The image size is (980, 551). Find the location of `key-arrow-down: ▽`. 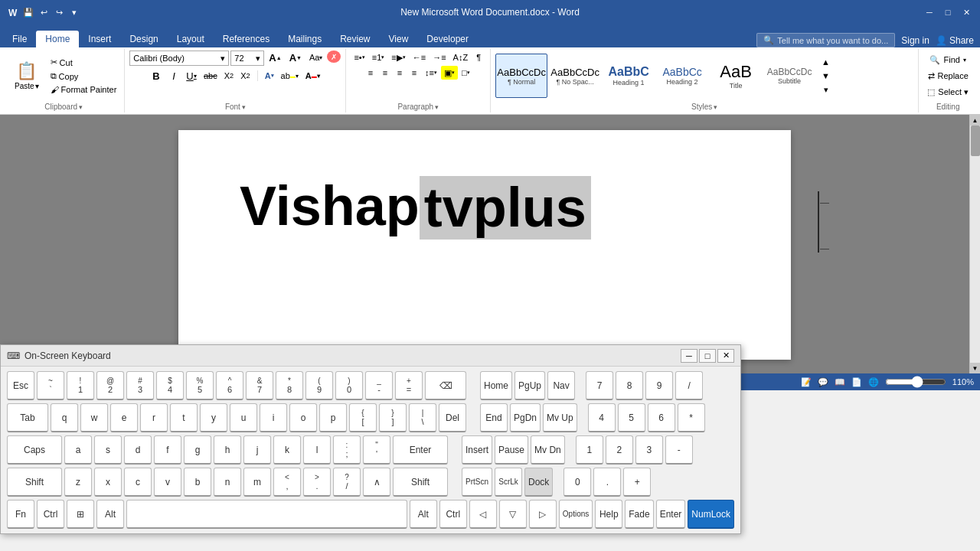

key-arrow-down: ▽ is located at coordinates (513, 514).